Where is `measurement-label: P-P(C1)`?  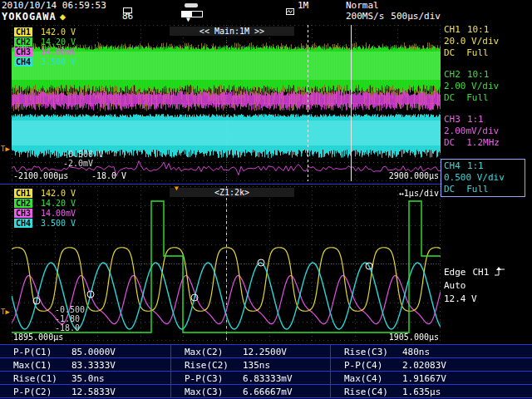
measurement-label: P-P(C1) is located at coordinates (32, 352).